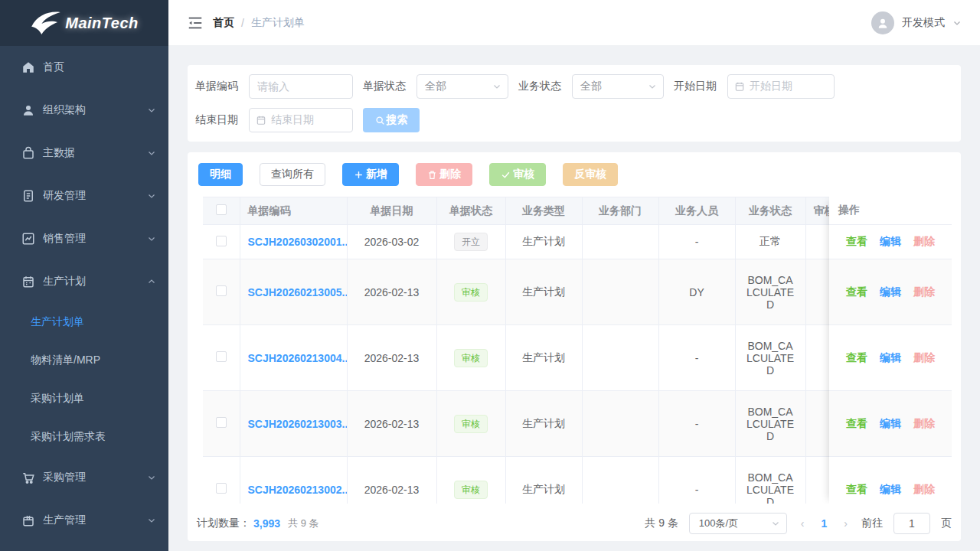  What do you see at coordinates (28, 196) in the screenshot?
I see `document-icon` at bounding box center [28, 196].